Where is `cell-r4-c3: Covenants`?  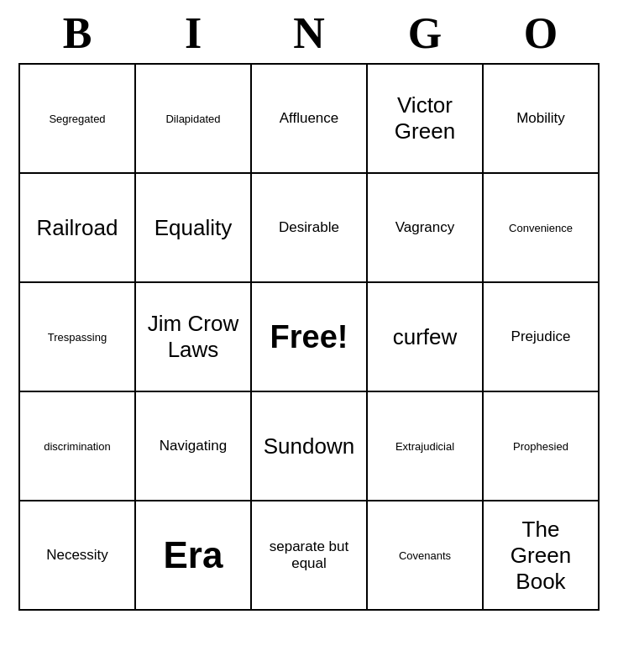
cell-r4-c3: Covenants is located at coordinates (426, 556).